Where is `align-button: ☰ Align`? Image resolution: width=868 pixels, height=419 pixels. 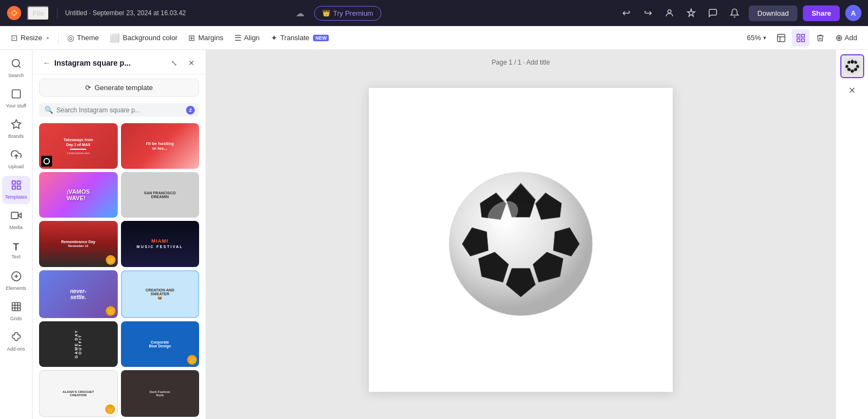
align-button: ☰ Align is located at coordinates (247, 38).